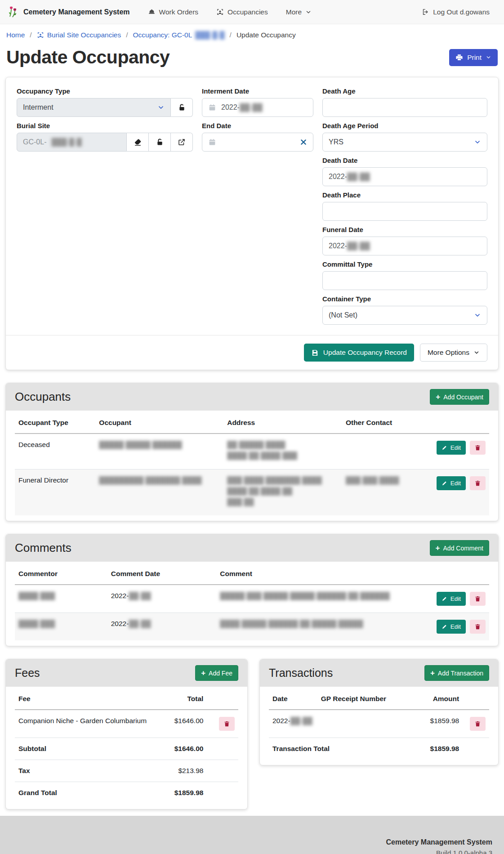 Image resolution: width=504 pixels, height=854 pixels. Describe the element at coordinates (315, 353) in the screenshot. I see `save-icon` at that location.